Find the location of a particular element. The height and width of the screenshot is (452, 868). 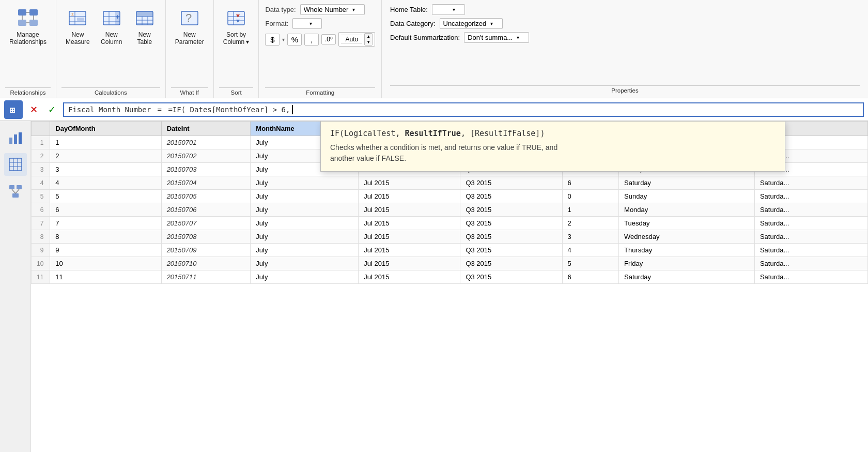

formula-bar: ⊞ ✕ ✓ Fiscal Month Number = =IF( Dates[M… is located at coordinates (434, 110).